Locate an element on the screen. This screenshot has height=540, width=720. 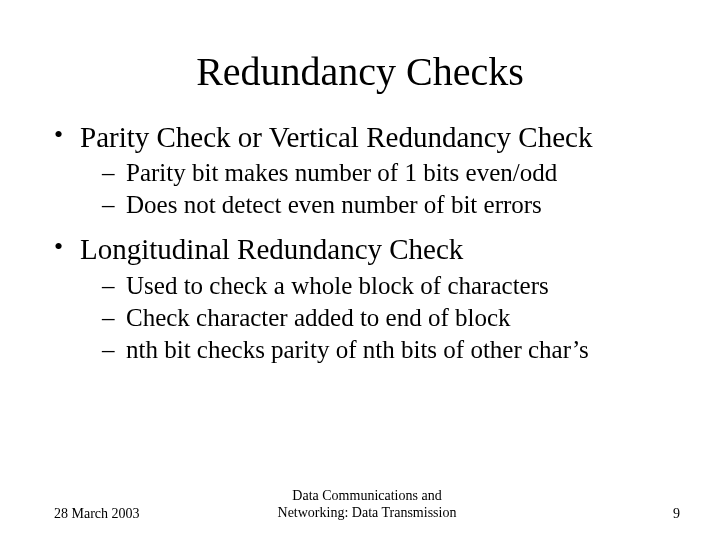
sub-bullet-list: Parity bit makes number of 1 bits even/o… is located at coordinates (380, 189).